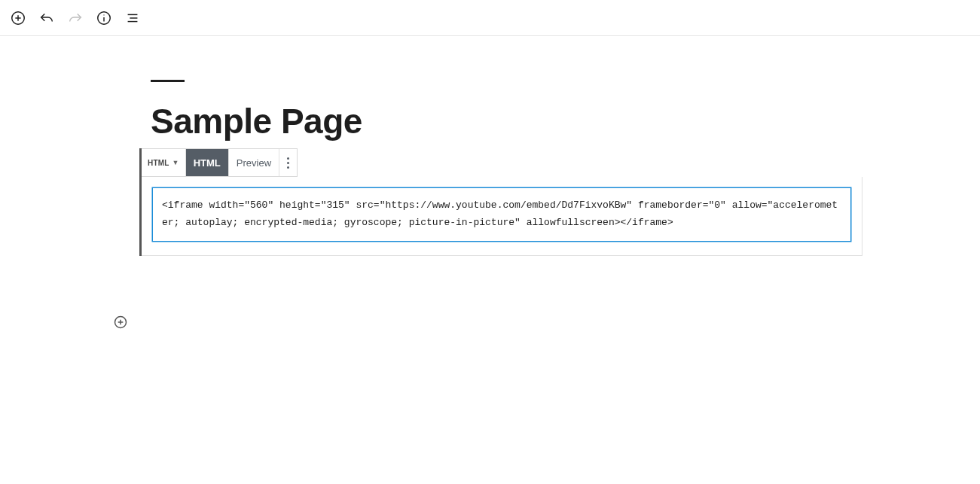 The image size is (980, 484). Describe the element at coordinates (490, 18) in the screenshot. I see `editor-top-toolbar` at that location.